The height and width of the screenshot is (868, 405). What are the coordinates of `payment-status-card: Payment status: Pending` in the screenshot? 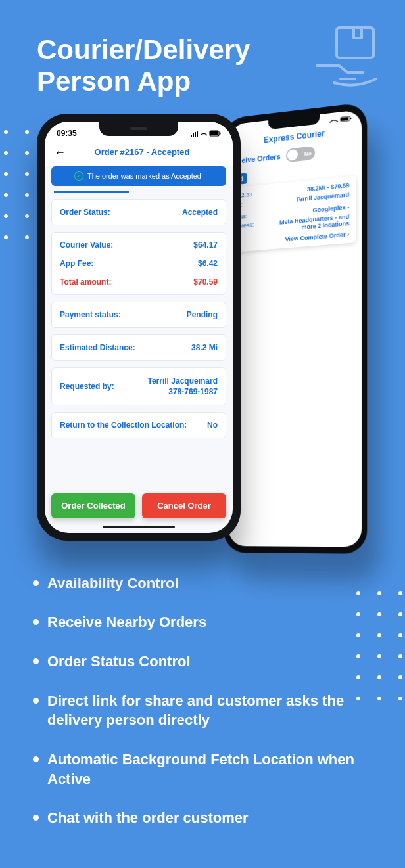 It's located at (139, 315).